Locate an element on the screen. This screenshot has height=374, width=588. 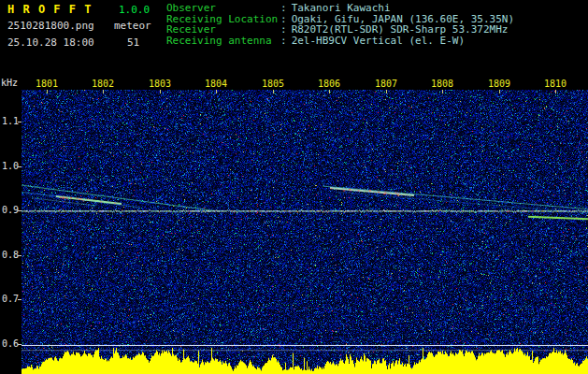
app-version: 1.0.0 is located at coordinates (135, 9).